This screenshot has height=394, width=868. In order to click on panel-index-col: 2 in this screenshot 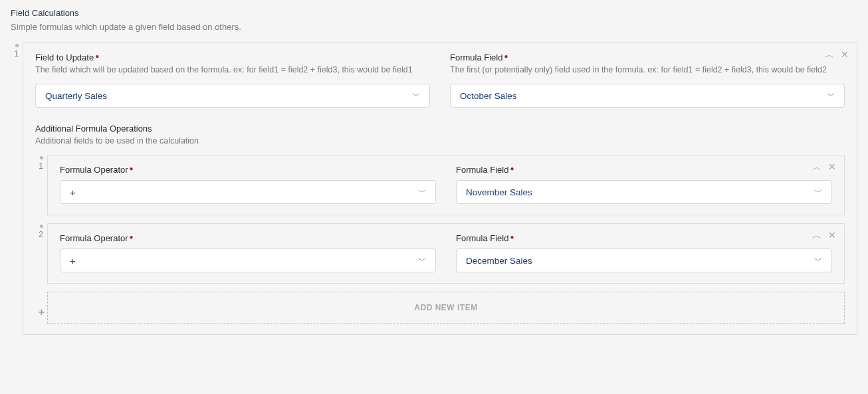, I will do `click(41, 231)`.